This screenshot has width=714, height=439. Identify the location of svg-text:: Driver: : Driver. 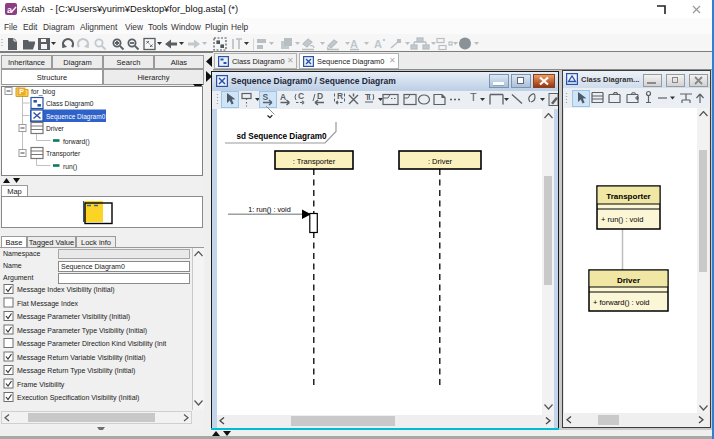
(440, 162).